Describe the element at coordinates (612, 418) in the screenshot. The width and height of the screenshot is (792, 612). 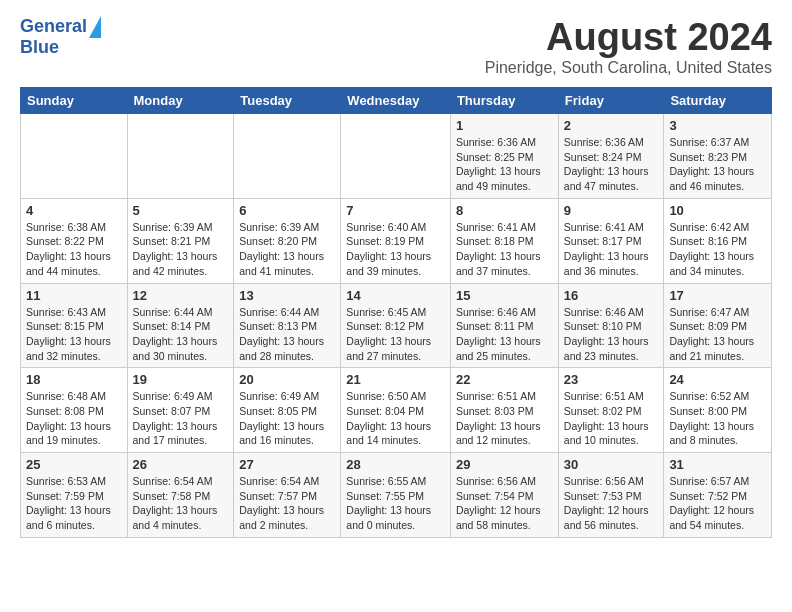
I see `day-info: Sunrise: 6:51 AM Sunset: 8:02 PM Dayligh…` at that location.